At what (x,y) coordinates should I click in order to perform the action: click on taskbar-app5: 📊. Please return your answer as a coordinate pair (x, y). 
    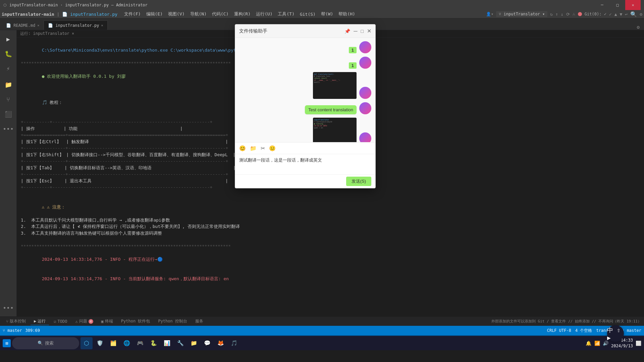
    Looking at the image, I should click on (167, 343).